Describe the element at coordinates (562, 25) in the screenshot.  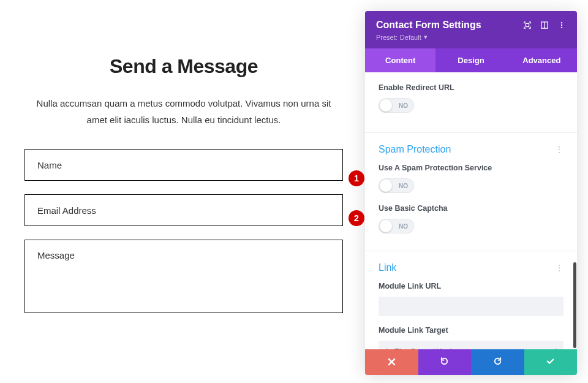
I see `more-vertical-icon` at that location.